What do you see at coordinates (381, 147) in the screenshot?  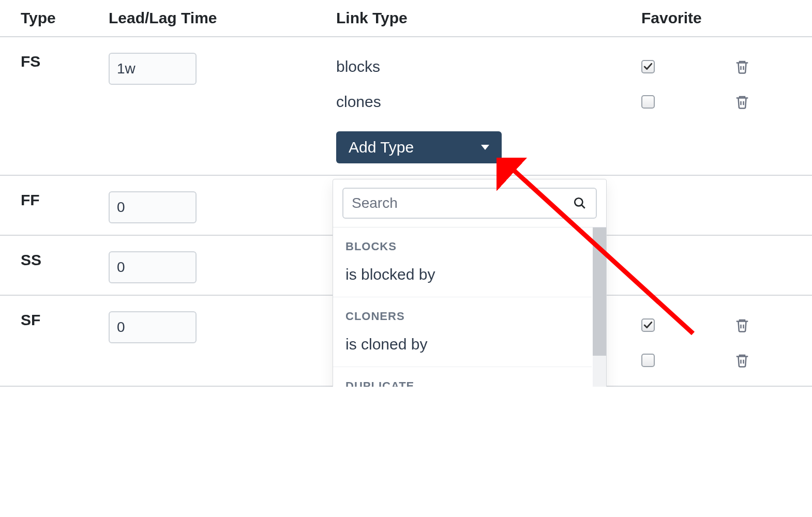 I see `add-type-button-label: Add Type` at bounding box center [381, 147].